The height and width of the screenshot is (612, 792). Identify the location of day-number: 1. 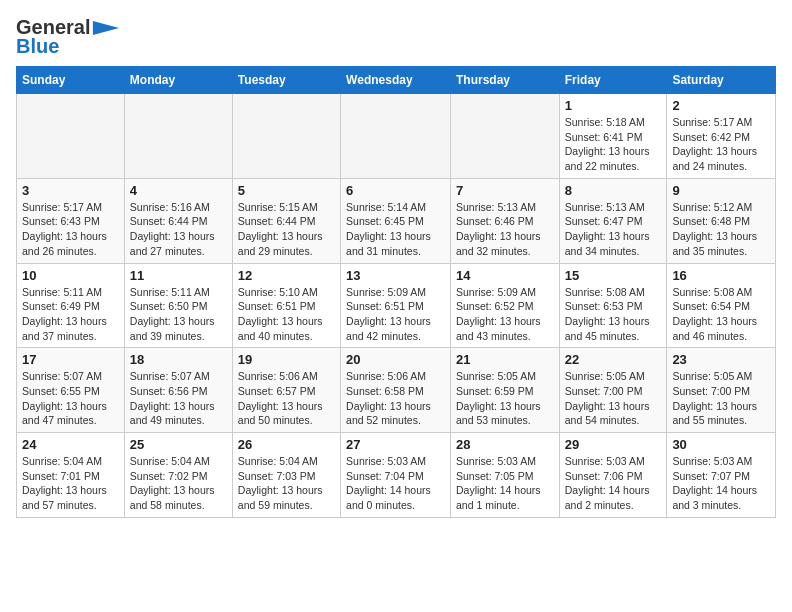
(614, 106).